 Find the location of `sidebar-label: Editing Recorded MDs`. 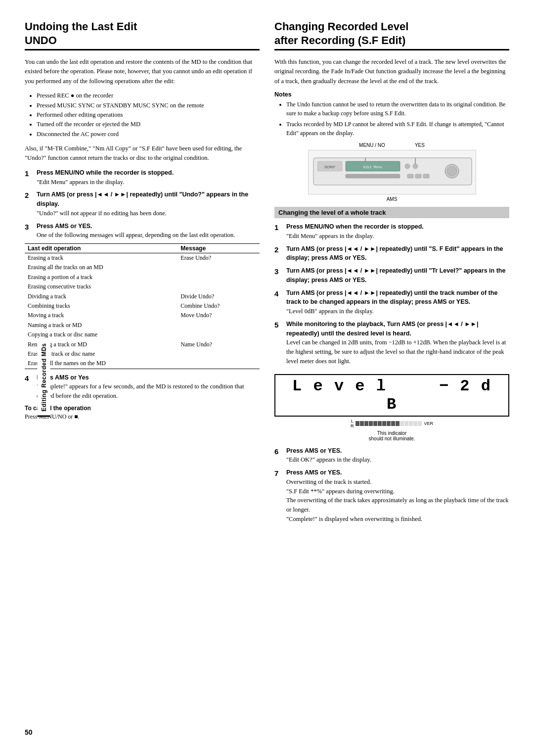

sidebar-label: Editing Recorded MDs is located at coordinates (44, 378).